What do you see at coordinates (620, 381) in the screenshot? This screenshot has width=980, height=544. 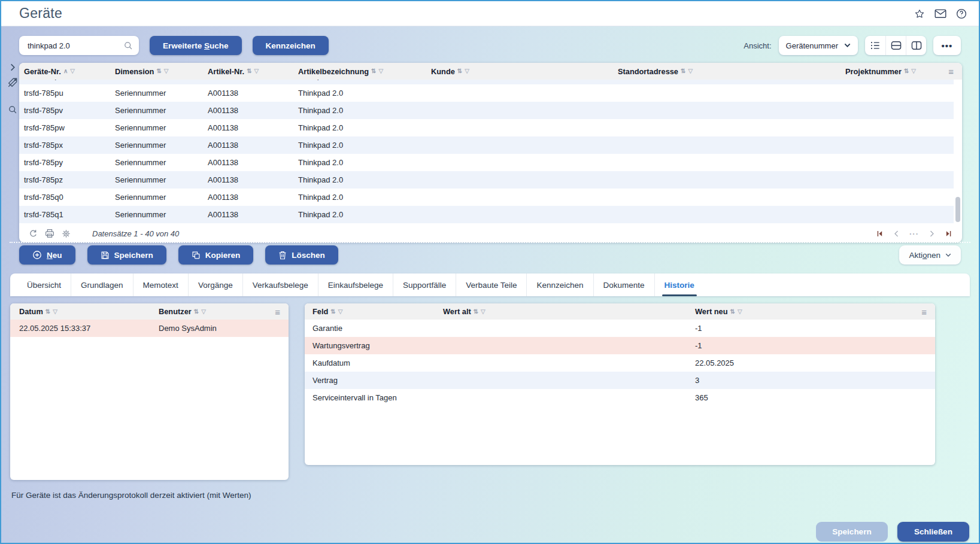 I see `history-change-row: Vertrag 3` at bounding box center [620, 381].